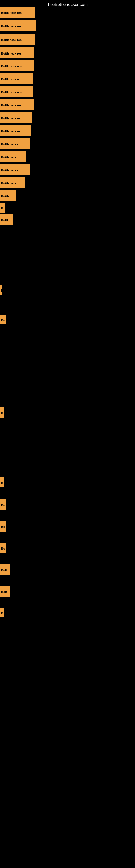  What do you see at coordinates (7, 220) in the screenshot?
I see `bar-label: Bottl` at bounding box center [7, 220].